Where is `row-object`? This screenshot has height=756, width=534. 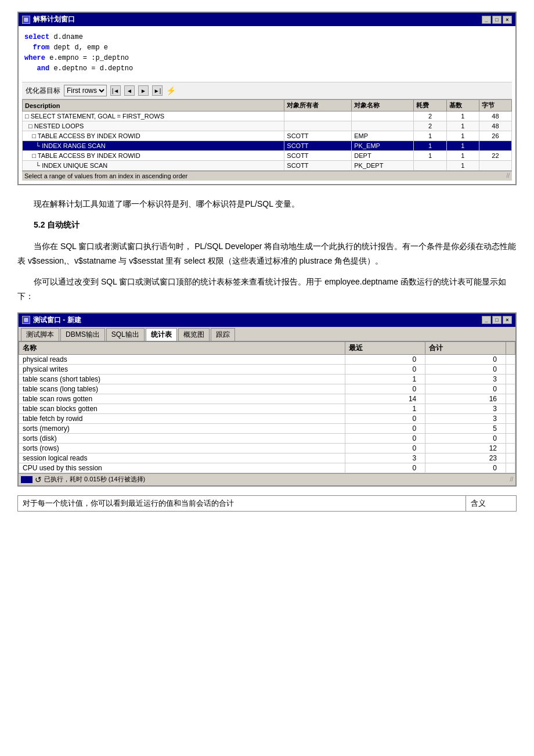 row-object is located at coordinates (383, 127).